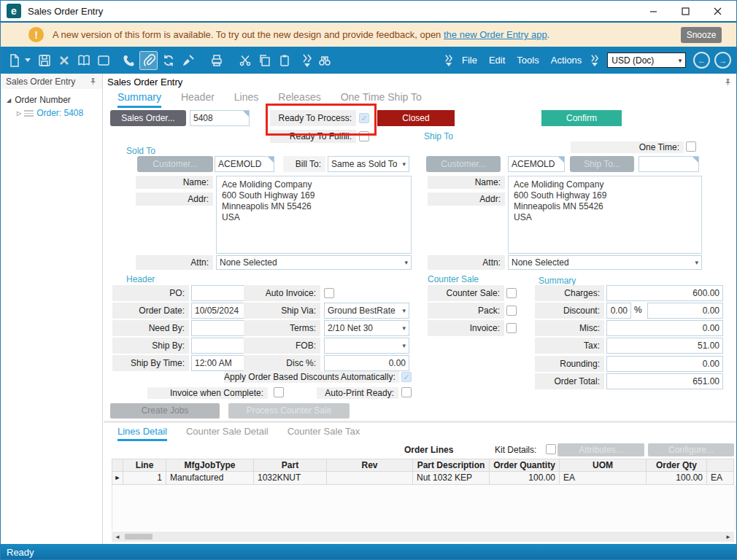 This screenshot has width=737, height=560. I want to click on cell-part: 1032KNUT, so click(290, 478).